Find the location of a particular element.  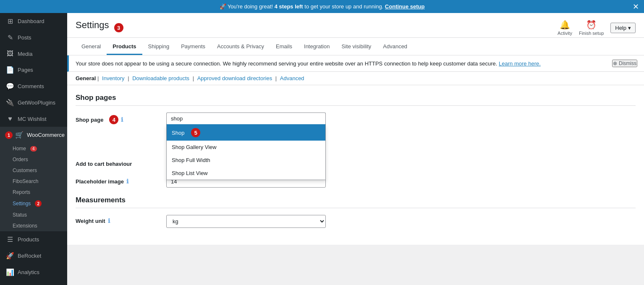

woo-sub-home: Home 4 is located at coordinates (34, 149).